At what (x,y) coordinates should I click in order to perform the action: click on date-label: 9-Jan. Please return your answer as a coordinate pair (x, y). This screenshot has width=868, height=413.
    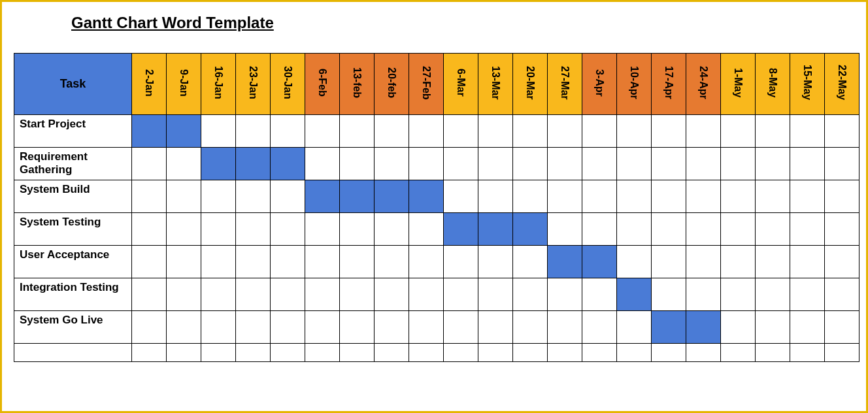
    Looking at the image, I should click on (184, 83).